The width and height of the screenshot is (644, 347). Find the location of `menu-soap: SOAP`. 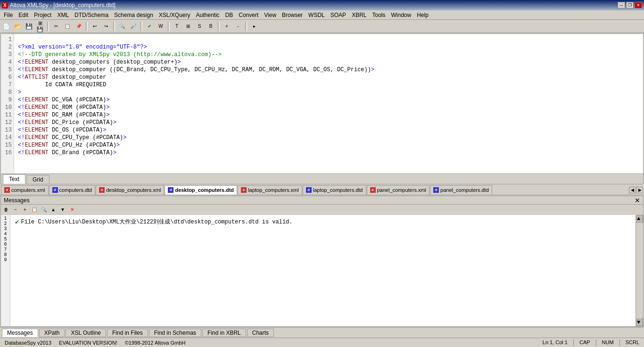

menu-soap: SOAP is located at coordinates (339, 15).